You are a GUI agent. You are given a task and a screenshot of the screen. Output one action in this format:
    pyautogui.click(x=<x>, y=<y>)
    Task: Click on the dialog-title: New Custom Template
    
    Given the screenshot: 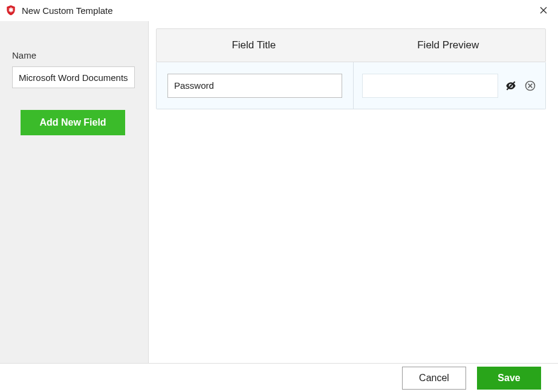 What is the action you would take?
    pyautogui.click(x=279, y=11)
    